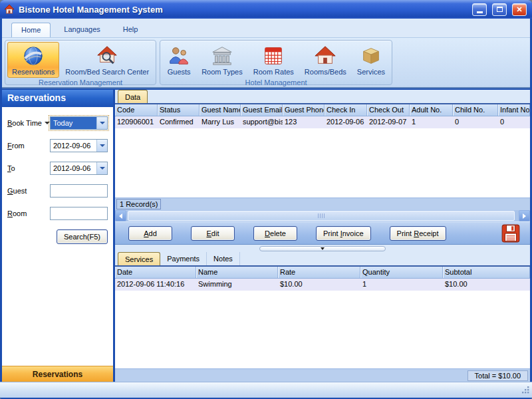  I want to click on print-invoice-button: Print Invoice, so click(343, 233).